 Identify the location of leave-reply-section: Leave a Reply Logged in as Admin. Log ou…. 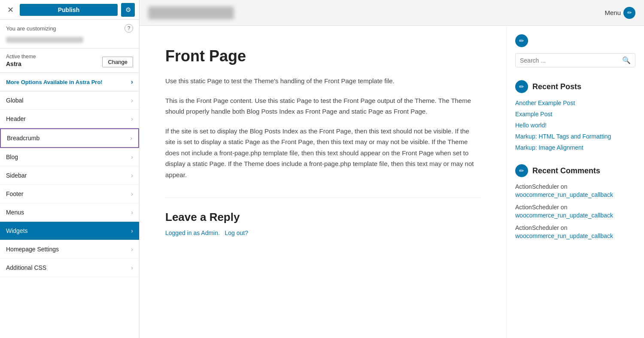
(323, 218).